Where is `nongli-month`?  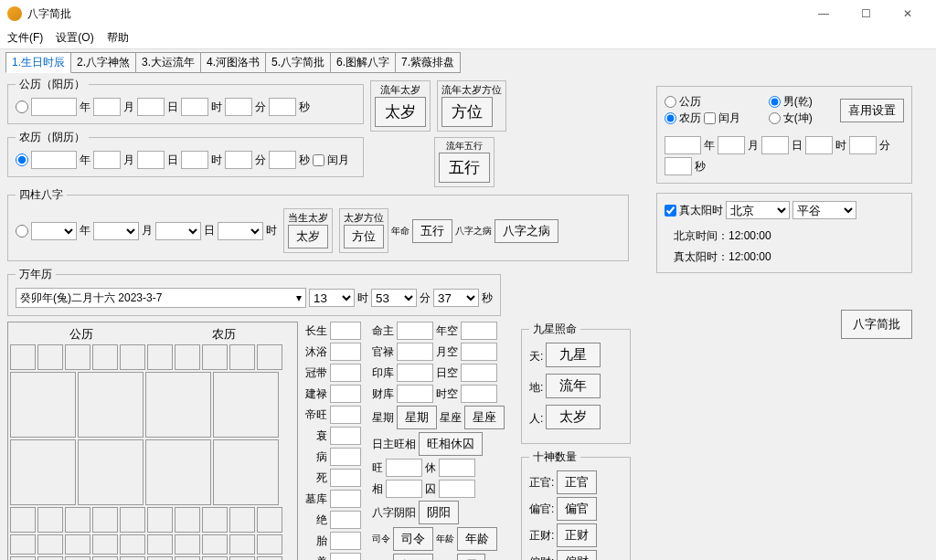
nongli-month is located at coordinates (107, 160).